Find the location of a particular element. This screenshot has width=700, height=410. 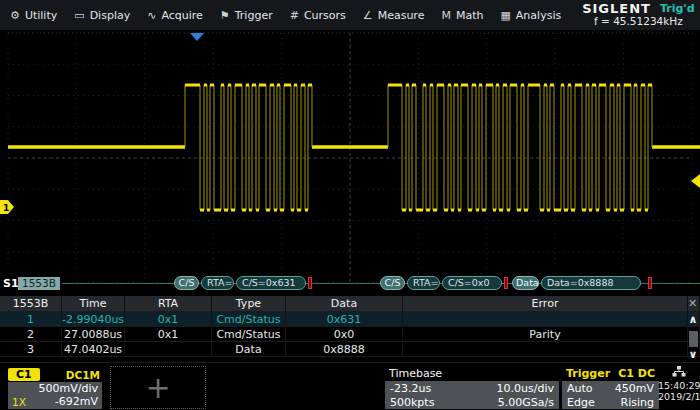

menu-trigger: ⚑ Trigger is located at coordinates (246, 16).